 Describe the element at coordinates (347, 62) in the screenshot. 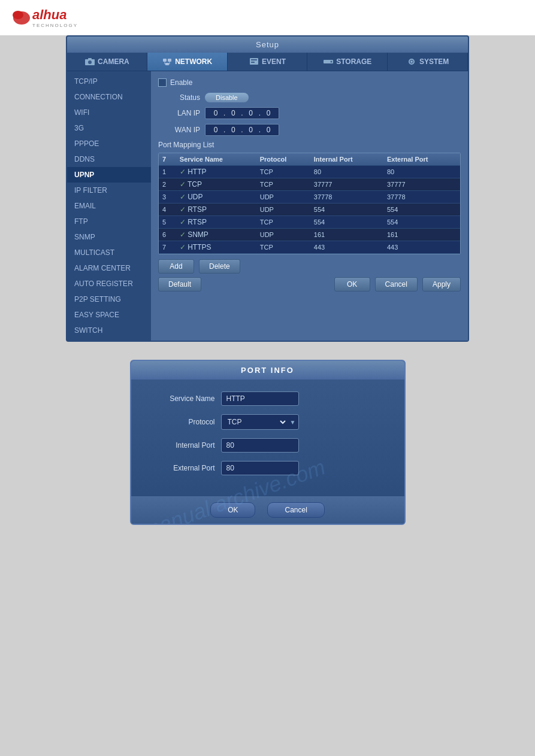

I see `tab-storage: STORAGE` at that location.